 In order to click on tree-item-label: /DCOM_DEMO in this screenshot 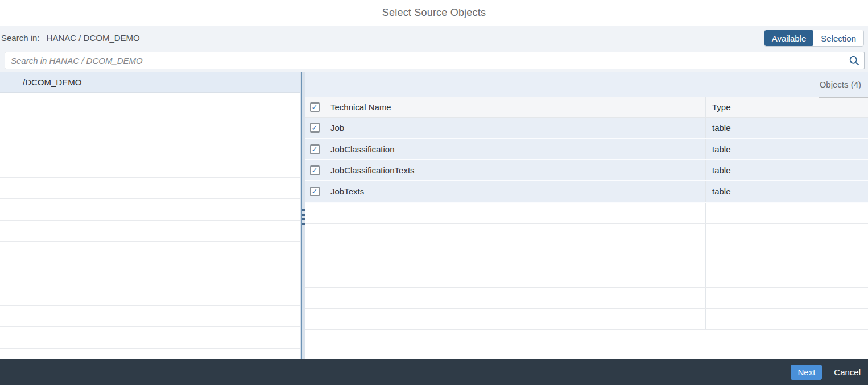, I will do `click(52, 82)`.